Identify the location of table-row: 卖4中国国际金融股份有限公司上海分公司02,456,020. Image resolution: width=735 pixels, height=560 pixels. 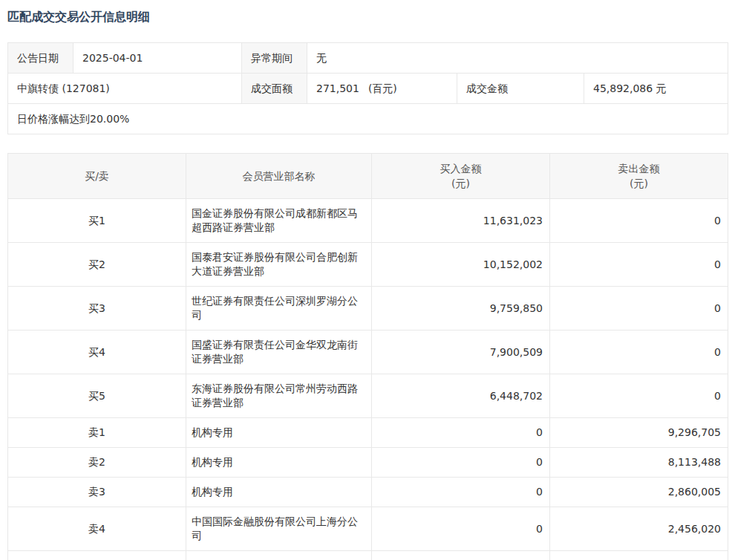
(368, 529).